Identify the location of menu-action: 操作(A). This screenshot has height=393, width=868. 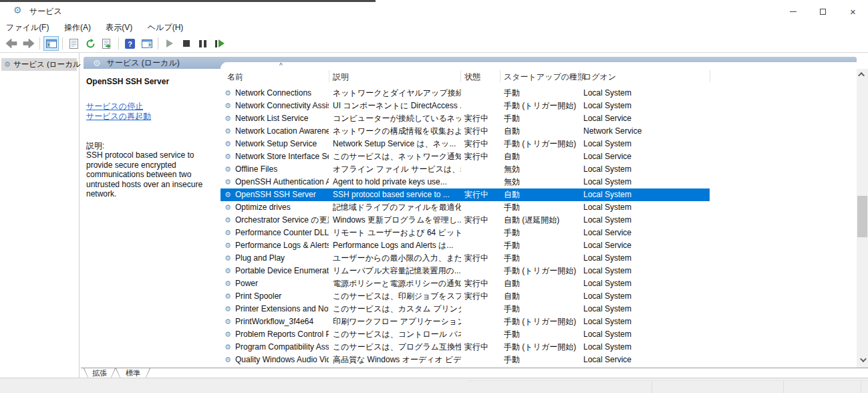
(78, 28).